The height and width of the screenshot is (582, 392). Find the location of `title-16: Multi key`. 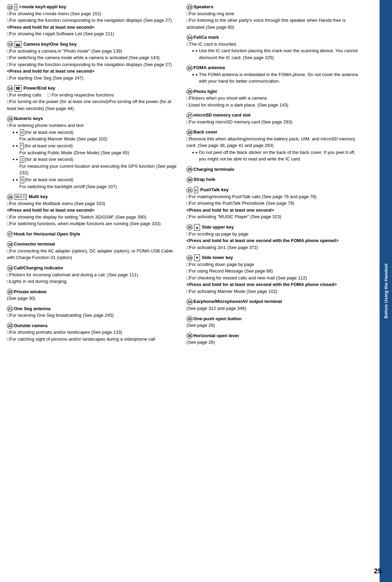

title-16: Multi key is located at coordinates (38, 196).